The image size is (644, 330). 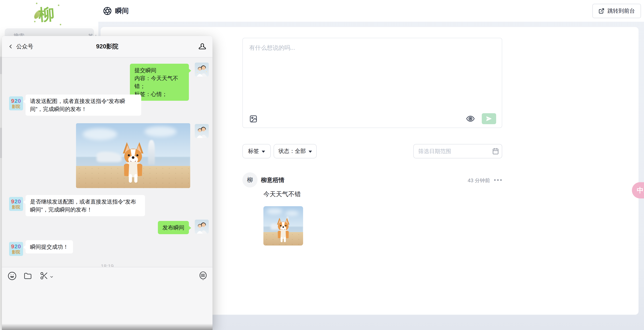 What do you see at coordinates (46, 14) in the screenshot?
I see `logo-character: 柳` at bounding box center [46, 14].